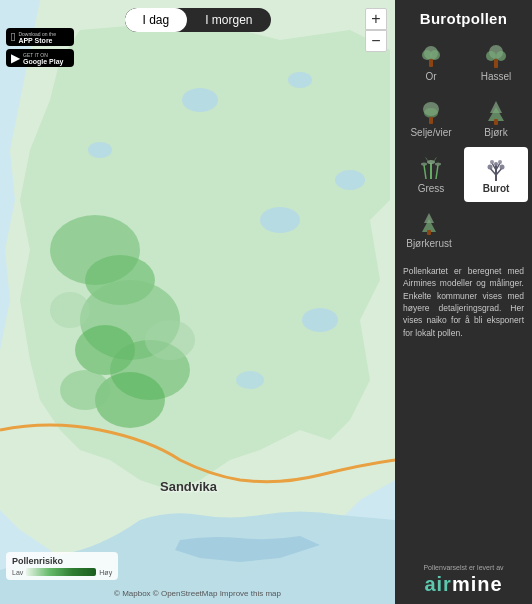 The image size is (532, 604). What do you see at coordinates (62, 566) in the screenshot?
I see `legend: Pollenrisiko Lav Høy` at bounding box center [62, 566].